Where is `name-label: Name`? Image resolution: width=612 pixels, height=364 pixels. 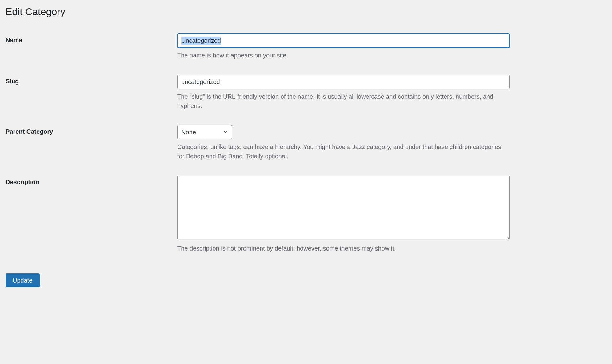 name-label: Name is located at coordinates (14, 40).